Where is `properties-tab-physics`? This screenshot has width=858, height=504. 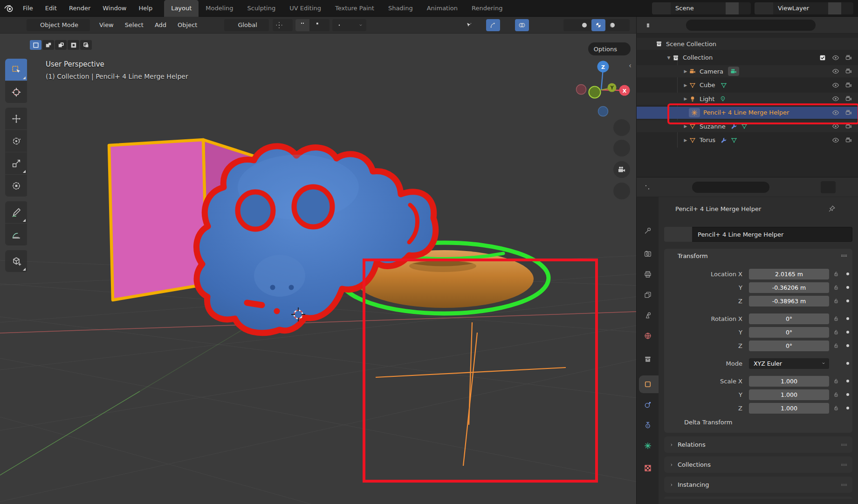 properties-tab-physics is located at coordinates (648, 405).